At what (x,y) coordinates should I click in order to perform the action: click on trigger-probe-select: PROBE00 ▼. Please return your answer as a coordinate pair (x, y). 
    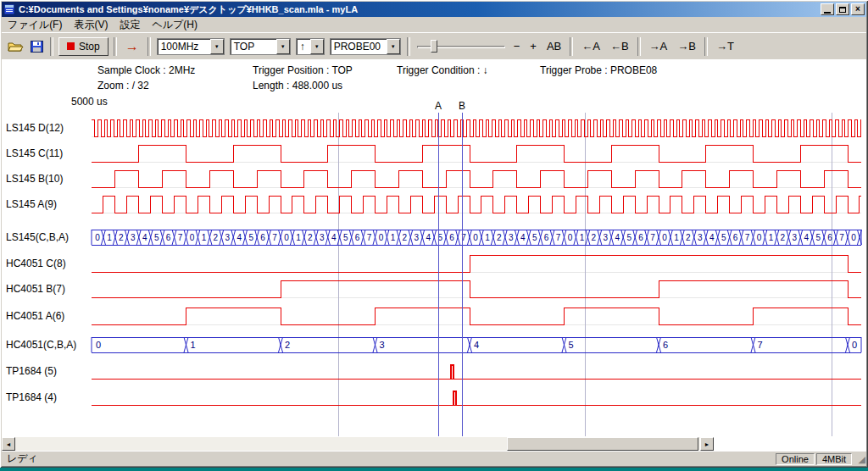
    Looking at the image, I should click on (365, 47).